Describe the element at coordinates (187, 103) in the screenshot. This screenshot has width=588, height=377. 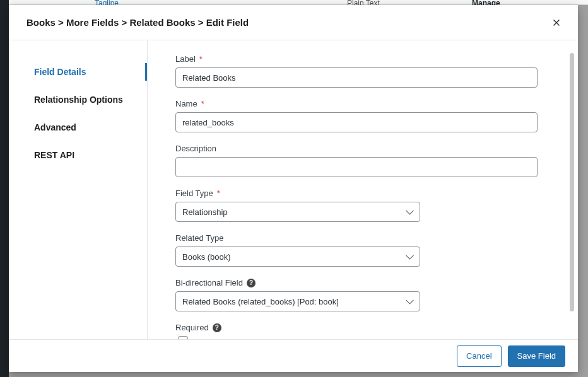
I see `label-text: Name` at that location.